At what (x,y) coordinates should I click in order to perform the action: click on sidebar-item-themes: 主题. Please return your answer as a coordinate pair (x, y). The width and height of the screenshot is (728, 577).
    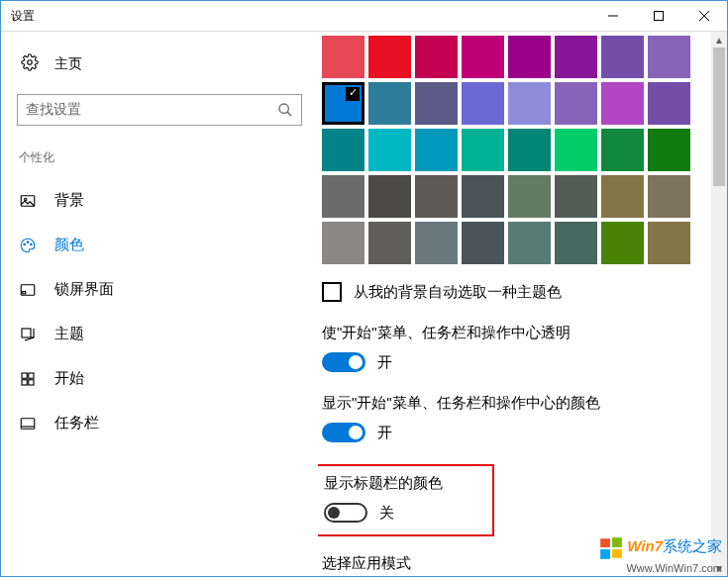
    Looking at the image, I should click on (159, 335).